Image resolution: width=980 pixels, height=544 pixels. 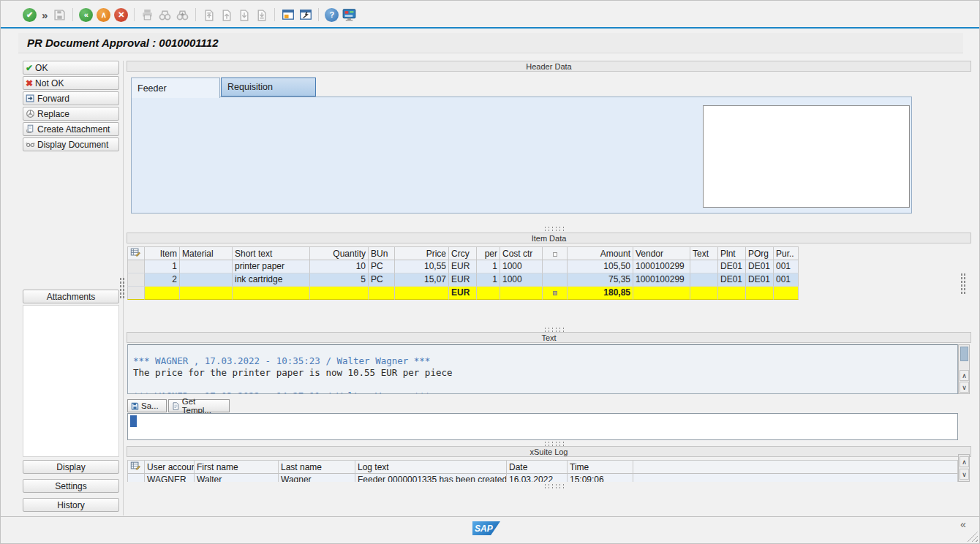 I want to click on col-first-name: First name, so click(x=237, y=466).